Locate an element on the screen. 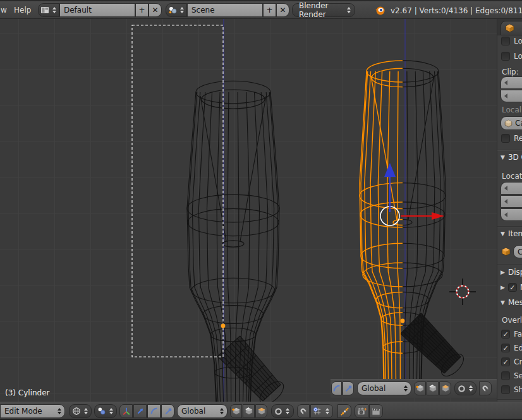  manipulator-enable-toggle is located at coordinates (126, 411).